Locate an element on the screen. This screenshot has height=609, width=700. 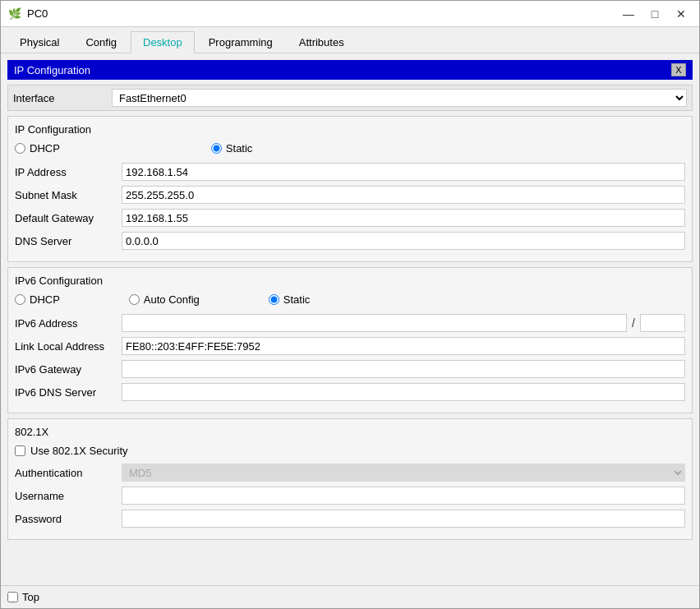
tab-bar: Physical Config Desktop Programming Attr… is located at coordinates (350, 40).